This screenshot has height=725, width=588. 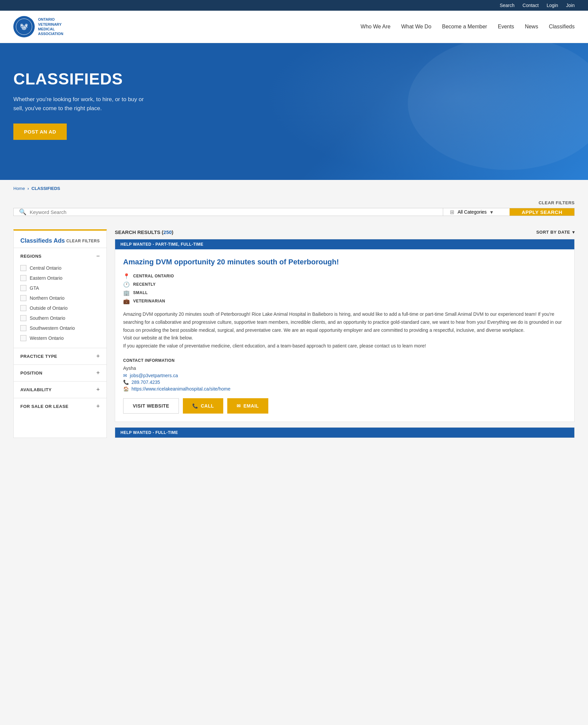 I want to click on contact-phone-link: 289.707.4235, so click(x=146, y=382).